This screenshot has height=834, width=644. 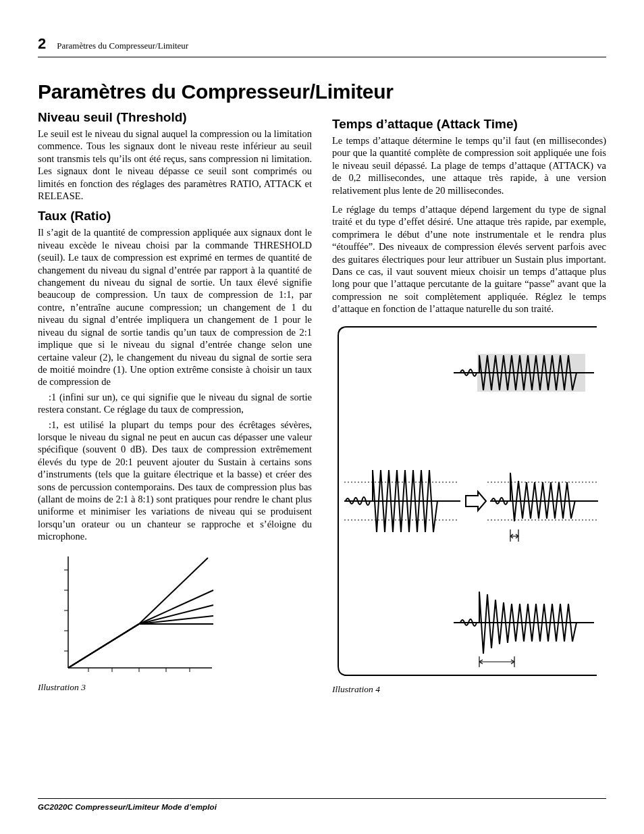 I want to click on section-title: Paramètres du Compresseur/Limiteur, so click(x=322, y=92).